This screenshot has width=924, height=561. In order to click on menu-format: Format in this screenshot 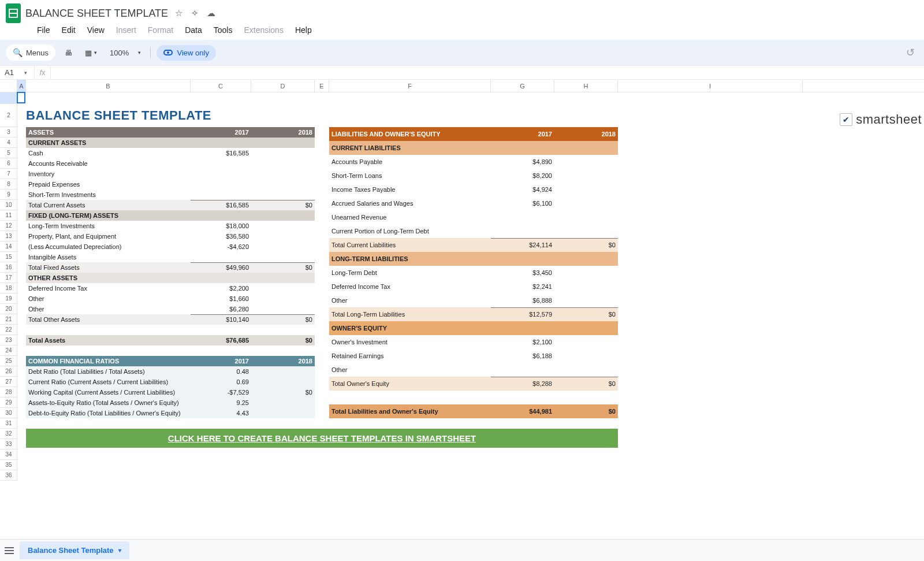, I will do `click(161, 30)`.